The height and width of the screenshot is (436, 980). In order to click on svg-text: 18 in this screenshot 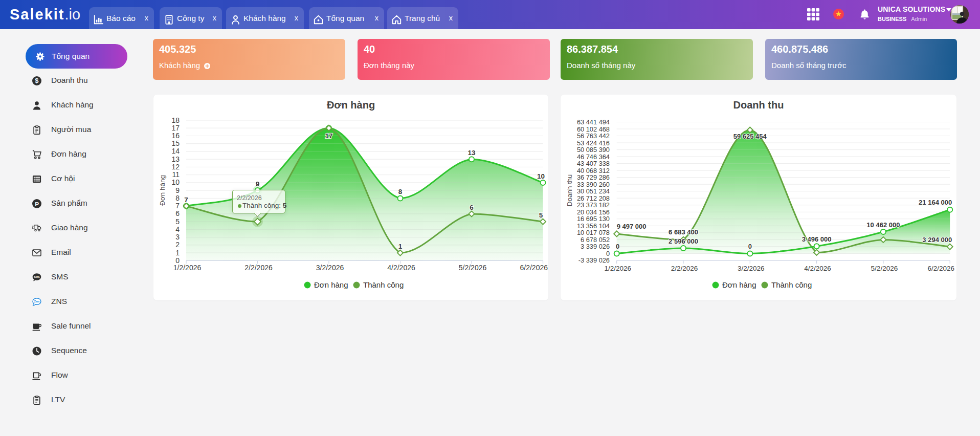, I will do `click(175, 120)`.